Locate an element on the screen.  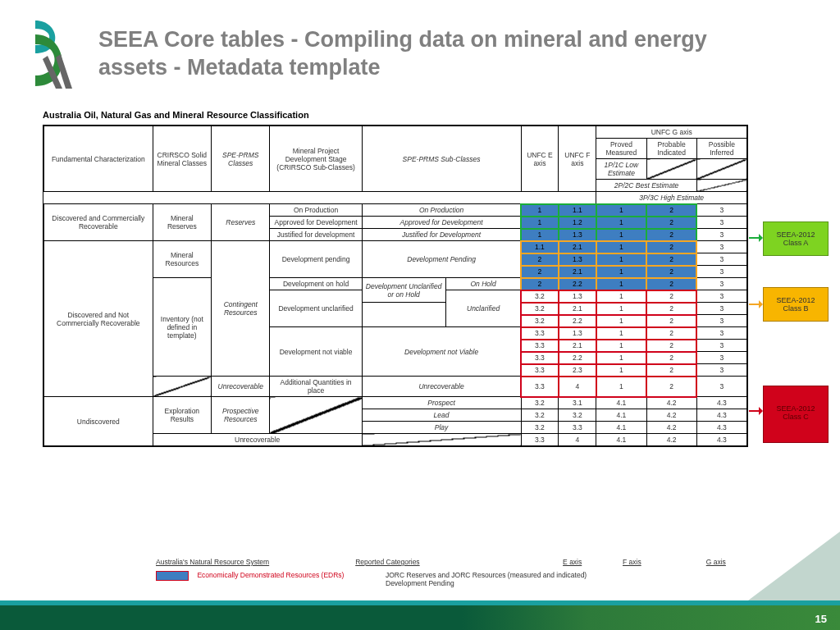
arrow-green-icon is located at coordinates (756, 238).